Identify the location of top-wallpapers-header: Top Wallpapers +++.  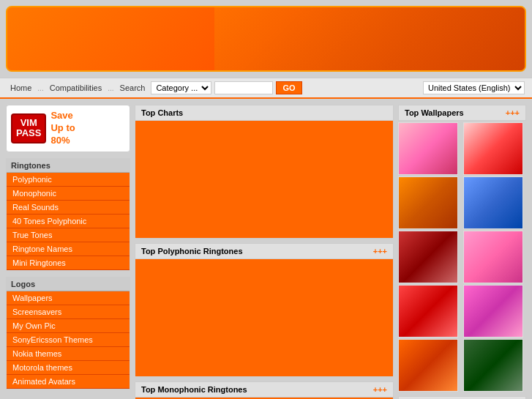
(462, 113).